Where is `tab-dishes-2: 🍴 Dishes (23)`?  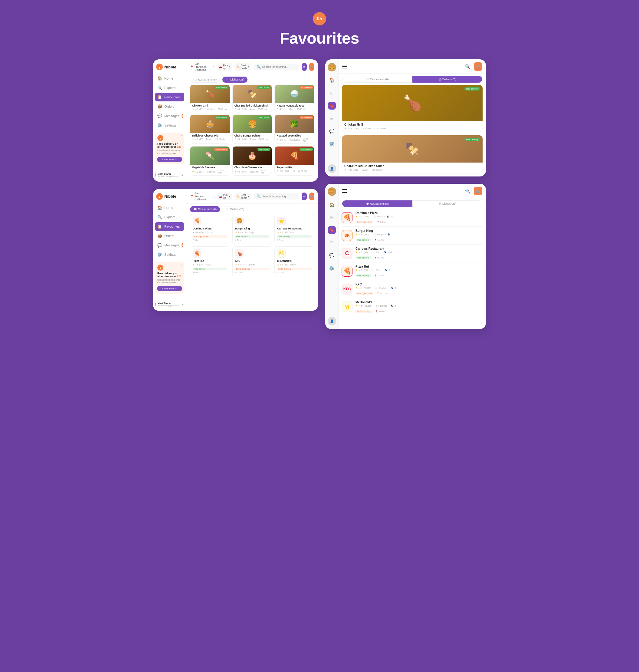
tab-dishes-2: 🍴 Dishes (23) is located at coordinates (235, 209).